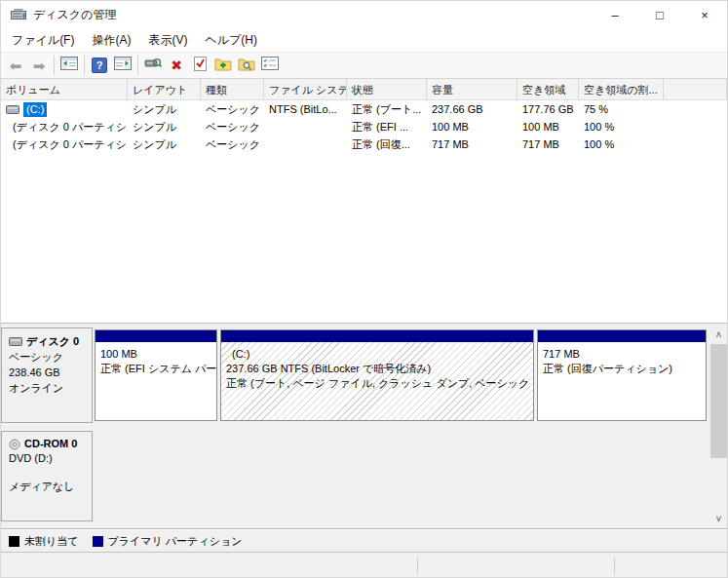 The width and height of the screenshot is (728, 578). I want to click on scroll-down-button: ˅, so click(719, 519).